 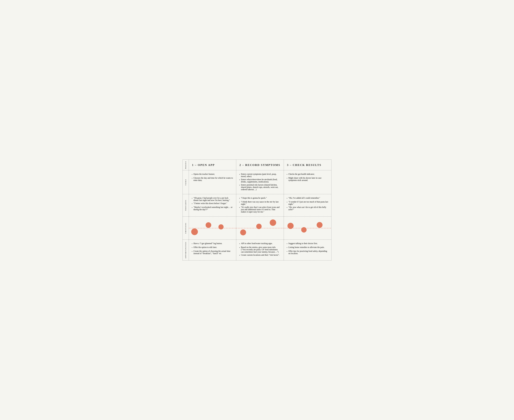 What do you see at coordinates (307, 244) in the screenshot?
I see `opp-col3-item1: Suggest talking to their doctor first.` at bounding box center [307, 244].